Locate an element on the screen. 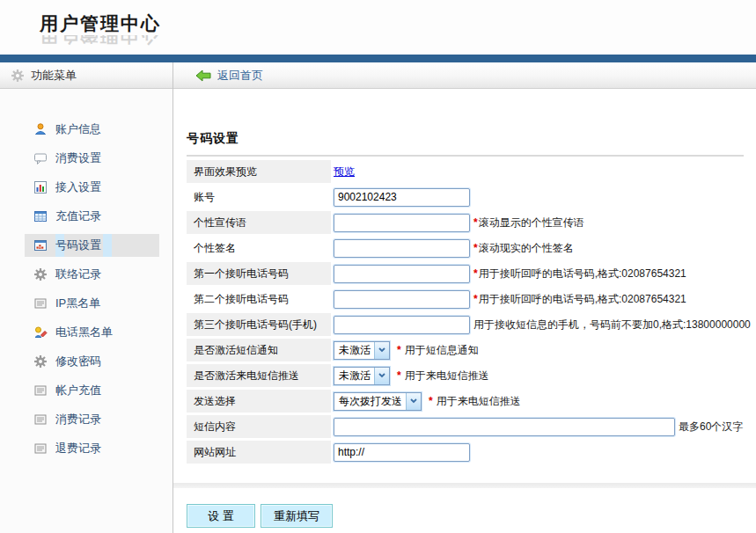 This screenshot has height=533, width=756. app-header: 用户管理中心 用户管理中心 is located at coordinates (378, 27).